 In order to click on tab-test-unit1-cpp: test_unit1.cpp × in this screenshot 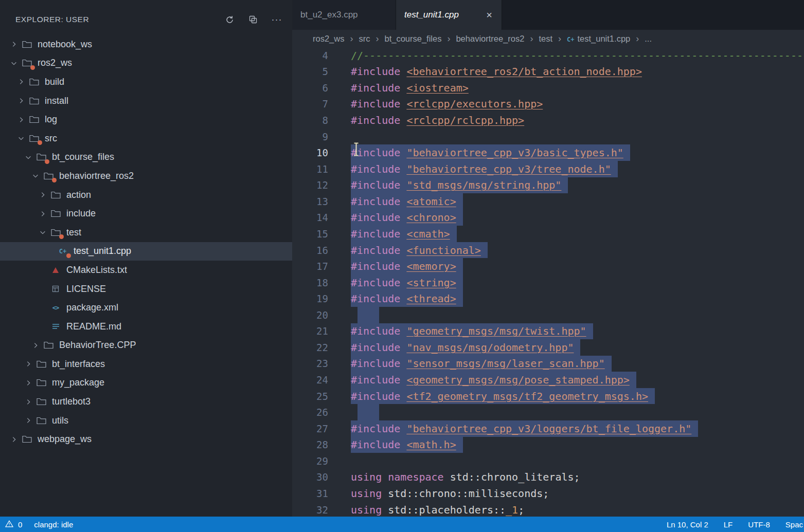, I will do `click(449, 15)`.